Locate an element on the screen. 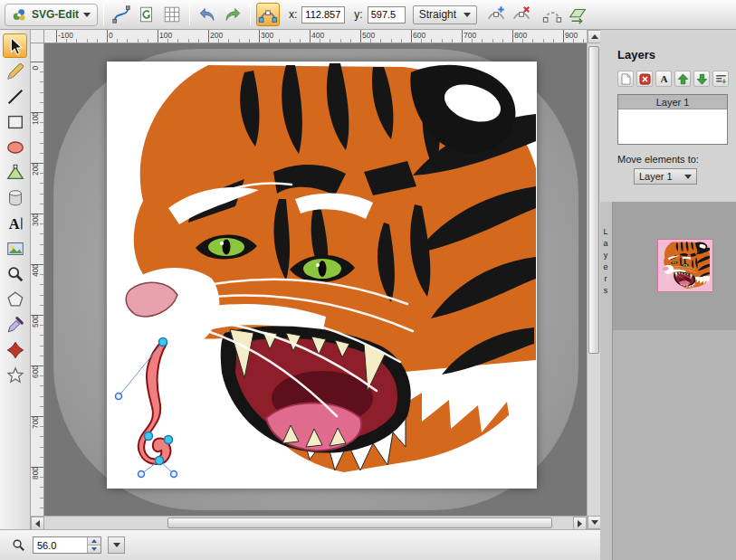 The image size is (736, 560). green-down-arrow-icon is located at coordinates (703, 80).